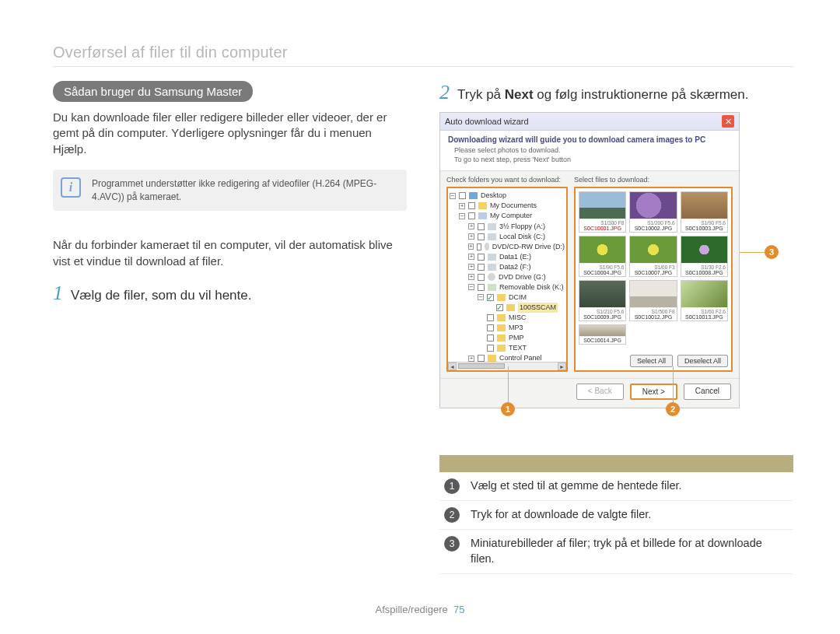 Image resolution: width=840 pixels, height=634 pixels. Describe the element at coordinates (728, 121) in the screenshot. I see `close-icon: ✕` at that location.